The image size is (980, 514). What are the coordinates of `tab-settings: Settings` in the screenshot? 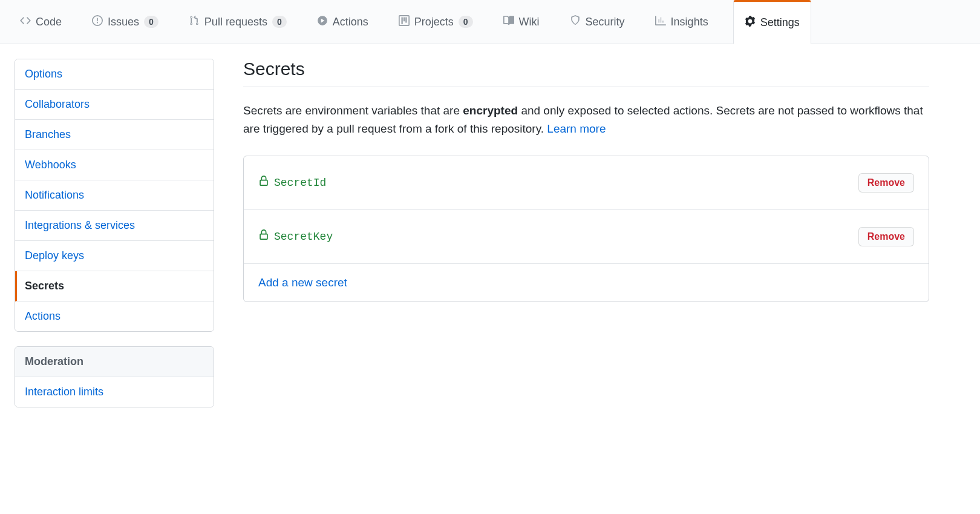 It's located at (772, 22).